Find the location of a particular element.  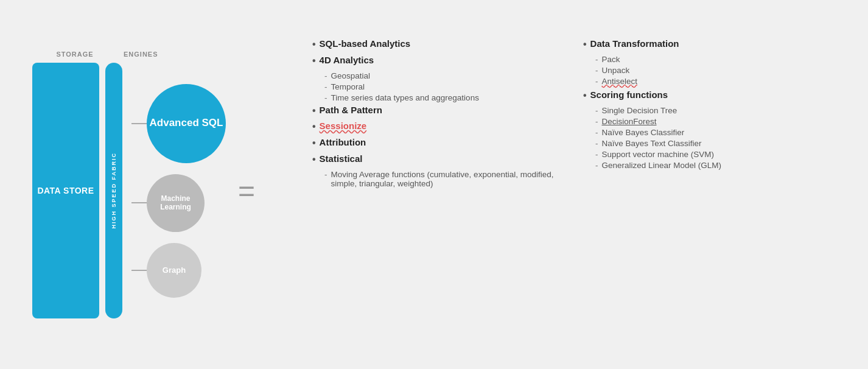

item-statistical: • Statistical is located at coordinates (438, 160).